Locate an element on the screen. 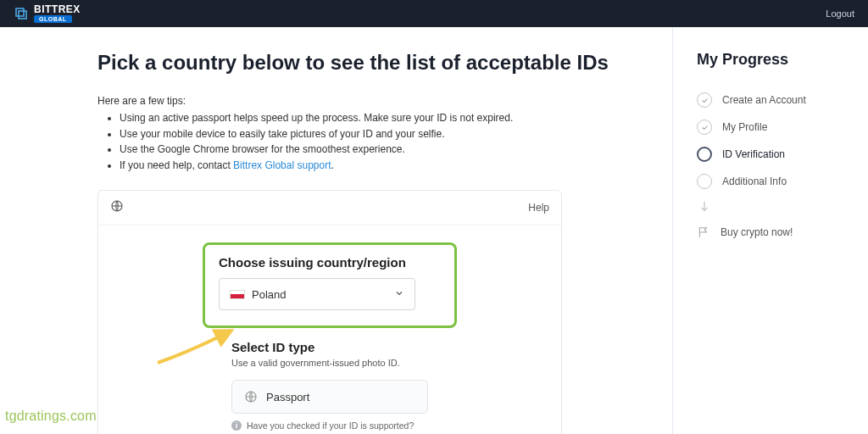 Image resolution: width=868 pixels, height=434 pixels. logout-link: Logout is located at coordinates (840, 14).